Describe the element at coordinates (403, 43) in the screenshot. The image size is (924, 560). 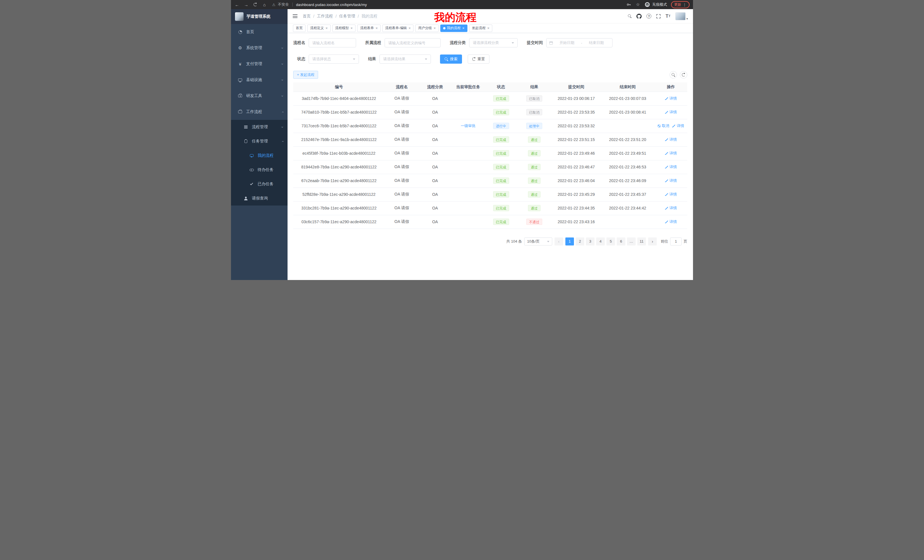
I see `filter-process-definition: 所属流程` at that location.